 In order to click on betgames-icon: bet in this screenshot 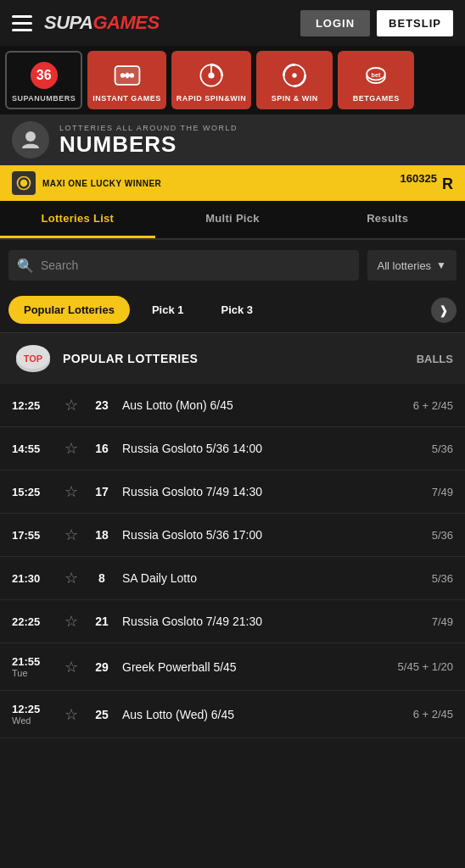, I will do `click(376, 75)`.